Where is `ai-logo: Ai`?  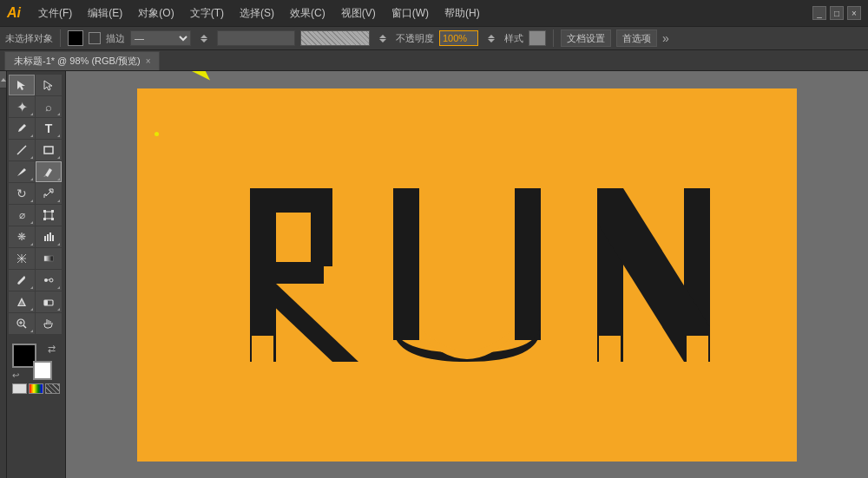
ai-logo: Ai is located at coordinates (14, 13).